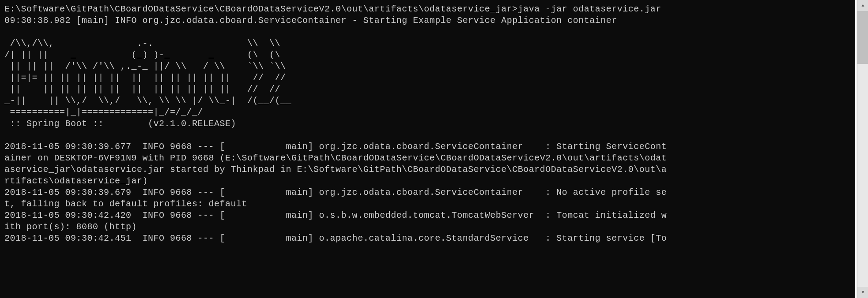 Image resolution: width=868 pixels, height=298 pixels. What do you see at coordinates (863, 293) in the screenshot?
I see `chevron-down-icon: ▼` at bounding box center [863, 293].